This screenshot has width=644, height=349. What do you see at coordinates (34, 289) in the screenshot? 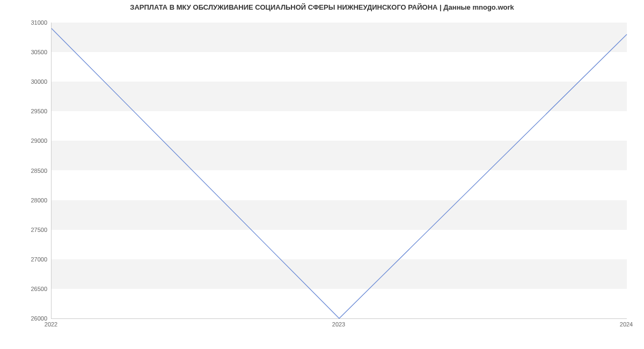
I see `y-tick-label: 26500` at bounding box center [34, 289].